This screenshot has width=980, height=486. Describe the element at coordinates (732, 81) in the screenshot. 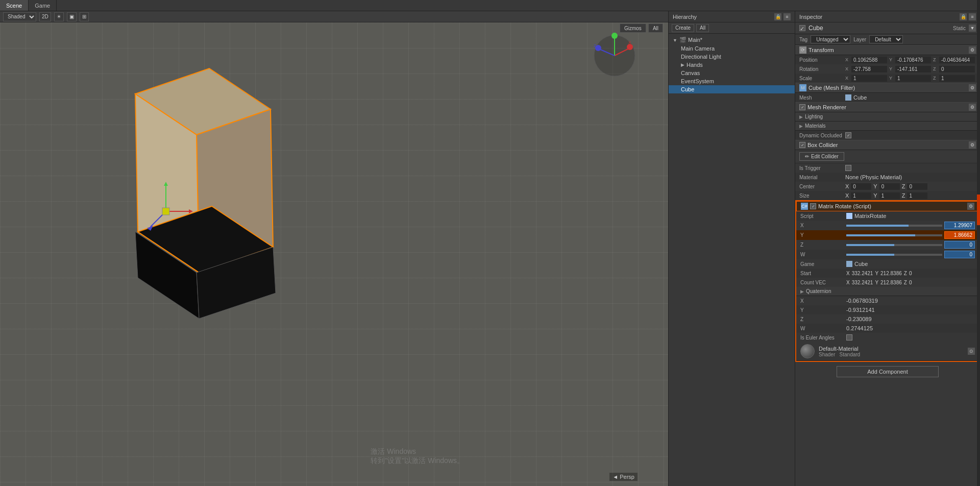

I see `hierarchy-item-eventsystem: EventSystem` at that location.